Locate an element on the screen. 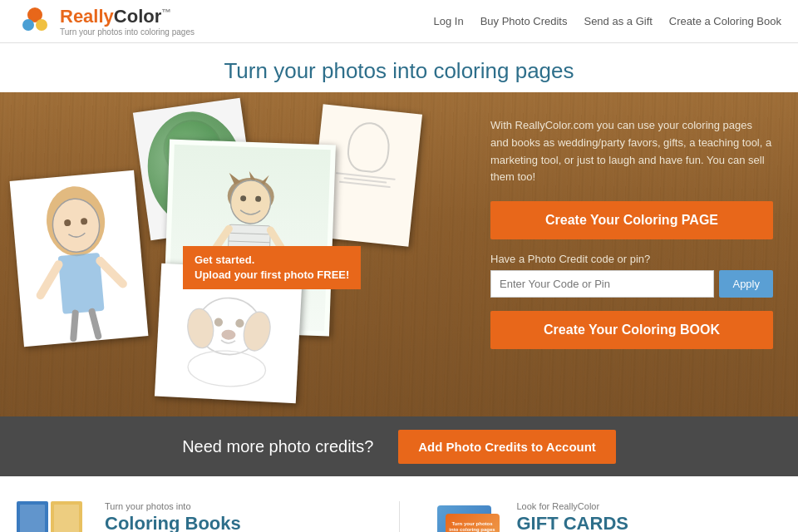  nav: Log In Buy Photo Credits Send as a Gift … is located at coordinates (608, 22).